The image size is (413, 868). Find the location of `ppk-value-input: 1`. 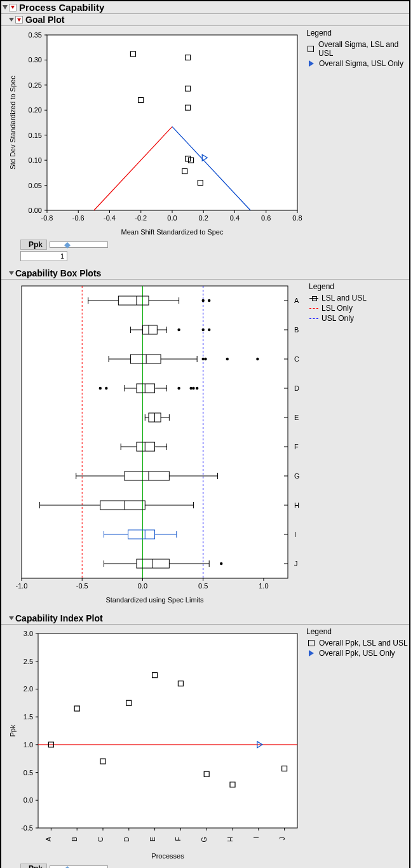

ppk-value-input: 1 is located at coordinates (44, 256).